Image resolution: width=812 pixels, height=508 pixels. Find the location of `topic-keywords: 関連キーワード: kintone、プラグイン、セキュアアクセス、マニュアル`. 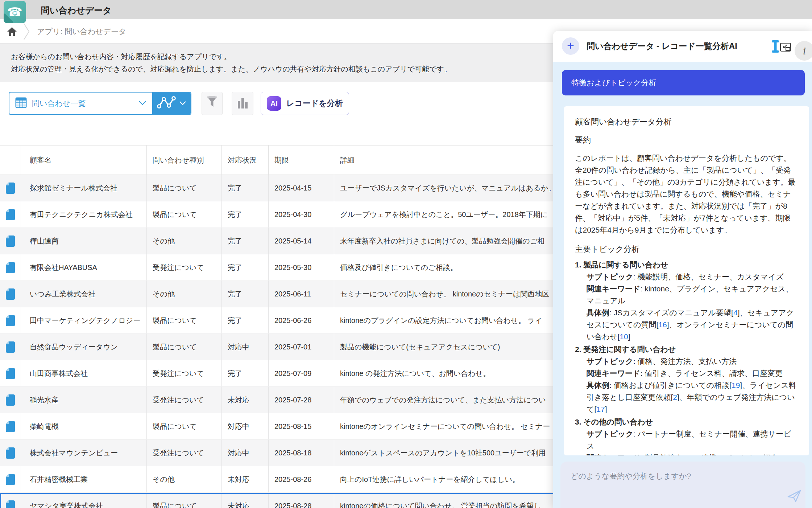

topic-keywords: 関連キーワード: kintone、プラグイン、セキュアアクセス、マニュアル is located at coordinates (692, 295).